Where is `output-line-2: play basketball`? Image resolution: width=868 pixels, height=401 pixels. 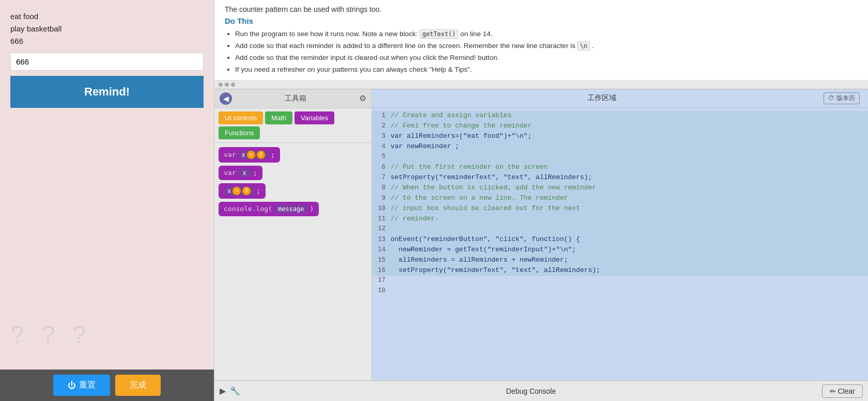 output-line-2: play basketball is located at coordinates (107, 29).